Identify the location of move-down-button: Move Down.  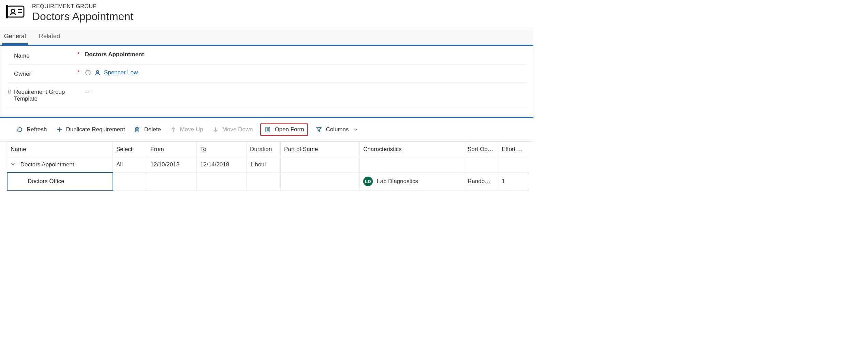
(233, 130).